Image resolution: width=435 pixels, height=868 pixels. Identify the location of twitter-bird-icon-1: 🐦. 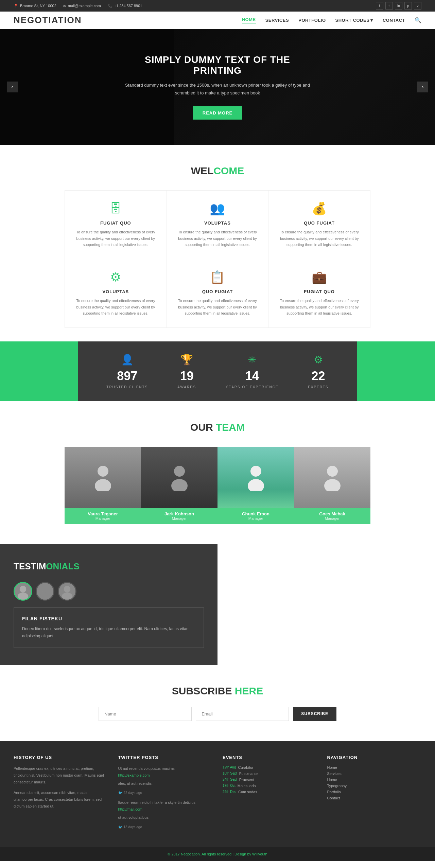
(120, 793).